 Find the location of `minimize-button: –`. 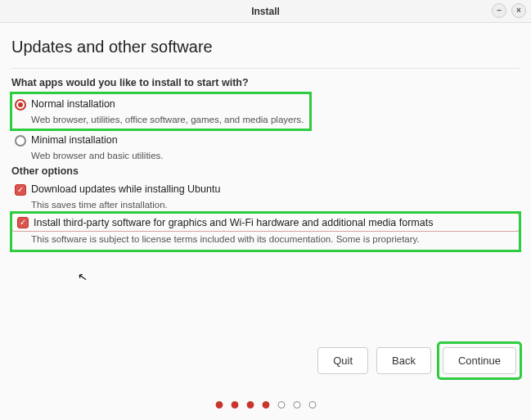

minimize-button: – is located at coordinates (499, 11).